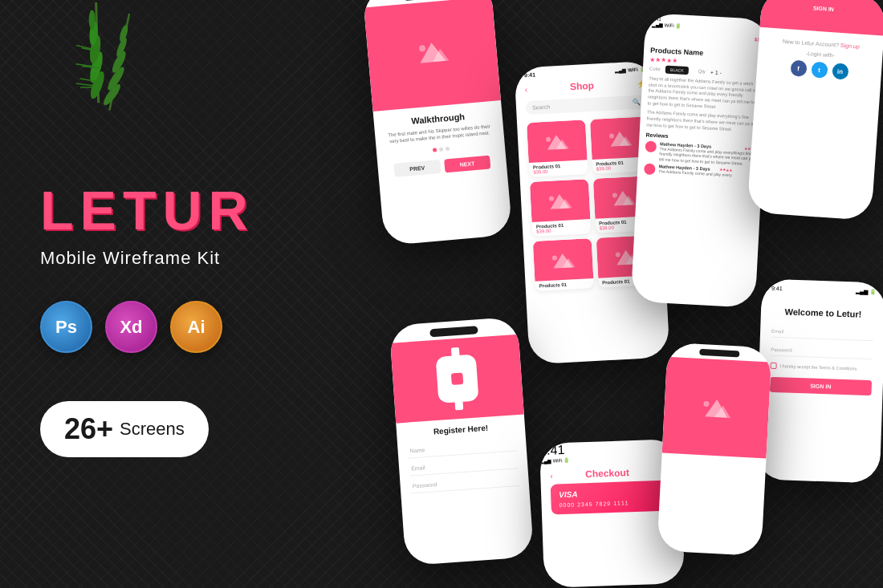 The width and height of the screenshot is (883, 588). I want to click on phone-signin: SIGN IN New to Letur Account? Sign up -L…, so click(815, 111).